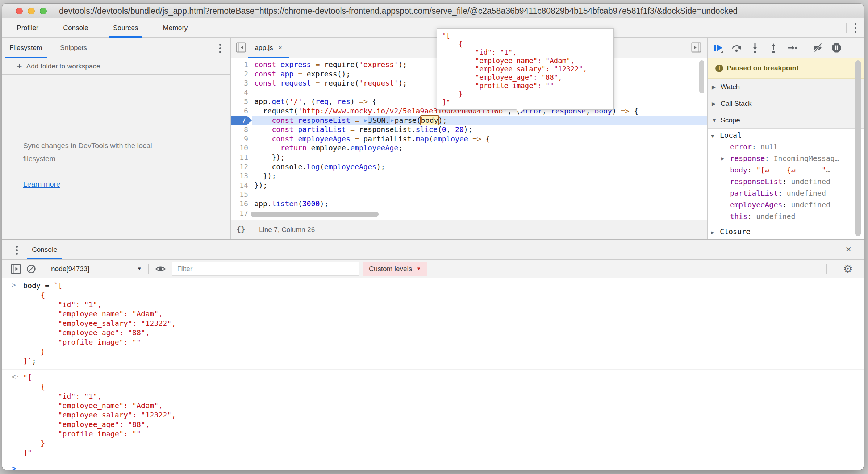  I want to click on pretty-print-icon: {}, so click(241, 230).